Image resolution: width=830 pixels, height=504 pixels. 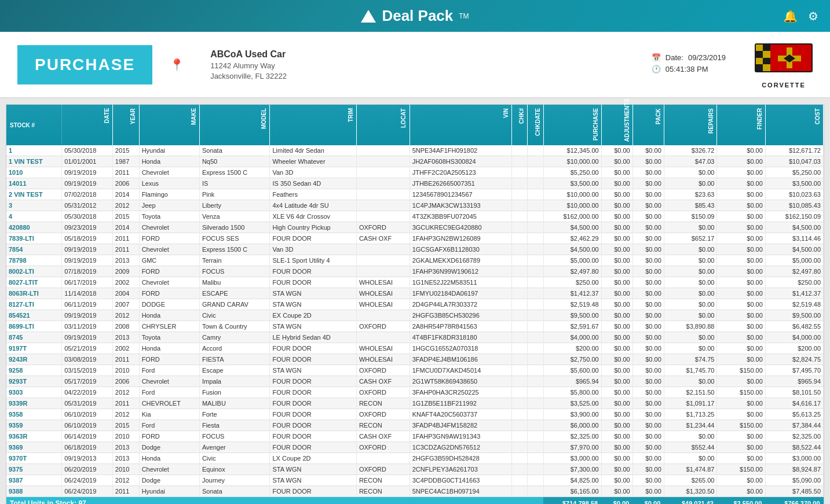 What do you see at coordinates (415, 360) in the screenshot?
I see `table-row: 9243R03/08/20192011FORDFIESTAFOUR DOORWH…` at bounding box center [415, 360].